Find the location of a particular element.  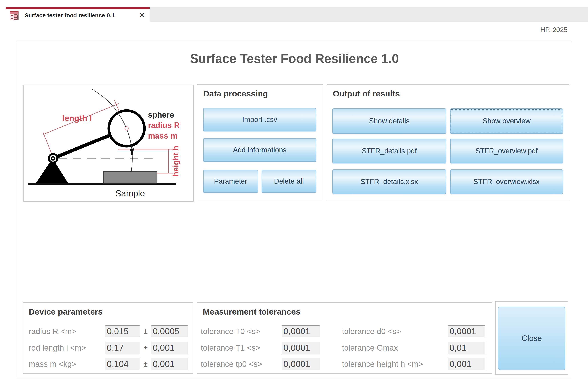

tolerance-height-field: 0,001 is located at coordinates (466, 364).